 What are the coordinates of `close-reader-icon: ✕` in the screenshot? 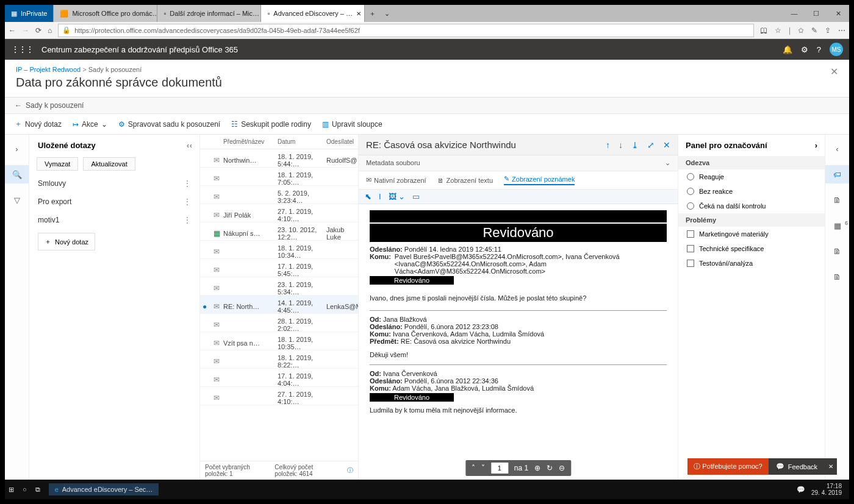 It's located at (667, 145).